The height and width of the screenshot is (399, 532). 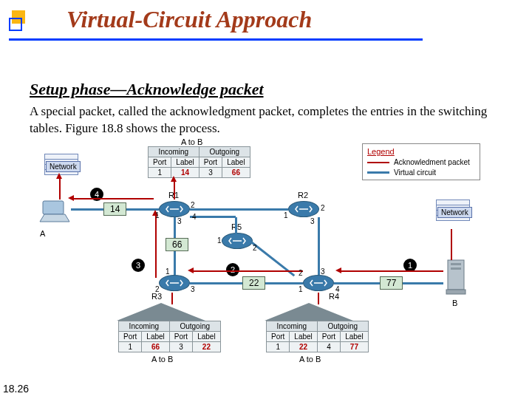 I want to click on r3-label-hdr-1: Label, so click(x=155, y=337).